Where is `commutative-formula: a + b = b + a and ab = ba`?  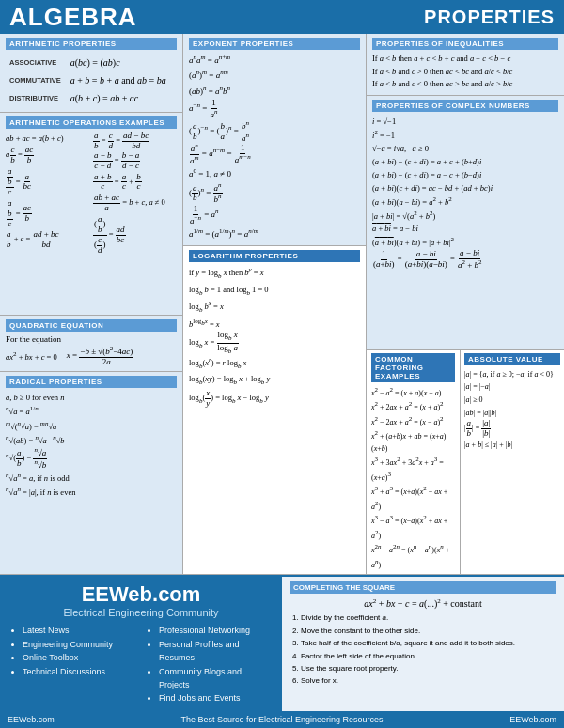
commutative-formula: a + b = b + a and ab = ba is located at coordinates (122, 81).